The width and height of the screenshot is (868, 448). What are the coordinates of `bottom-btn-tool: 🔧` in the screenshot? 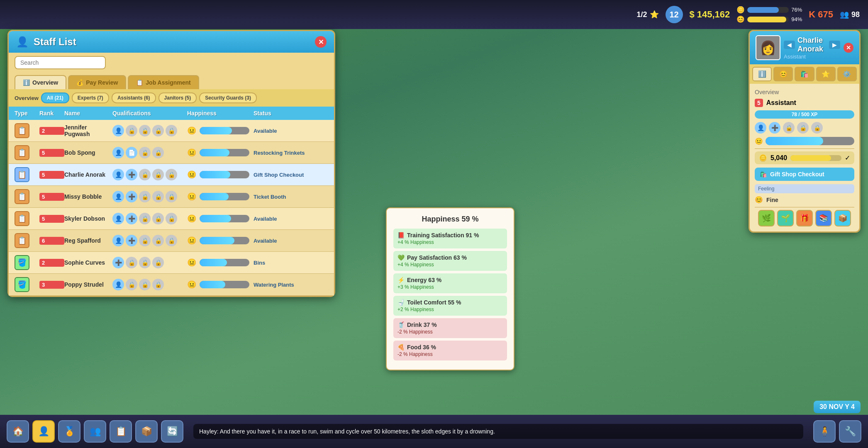 It's located at (850, 431).